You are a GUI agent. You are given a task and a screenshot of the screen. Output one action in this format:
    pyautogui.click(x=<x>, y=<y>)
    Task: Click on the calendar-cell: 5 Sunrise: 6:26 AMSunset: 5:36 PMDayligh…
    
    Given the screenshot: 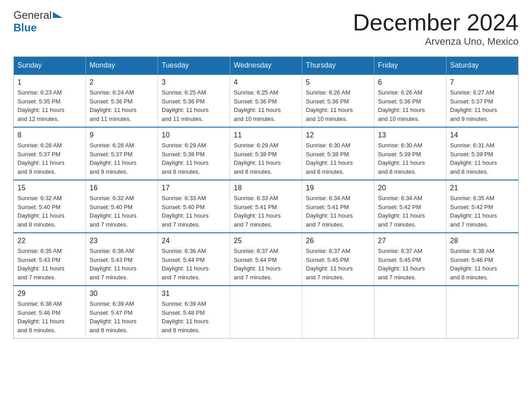 What is the action you would take?
    pyautogui.click(x=339, y=101)
    